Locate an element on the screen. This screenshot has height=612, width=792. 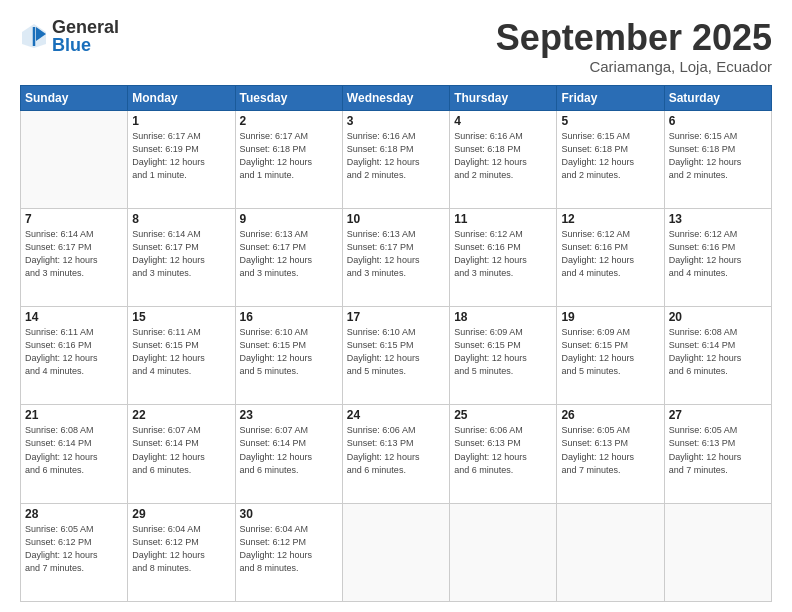
table-cell: 26Sunrise: 6:05 AM Sunset: 6:13 PM Dayli… is located at coordinates (610, 454).